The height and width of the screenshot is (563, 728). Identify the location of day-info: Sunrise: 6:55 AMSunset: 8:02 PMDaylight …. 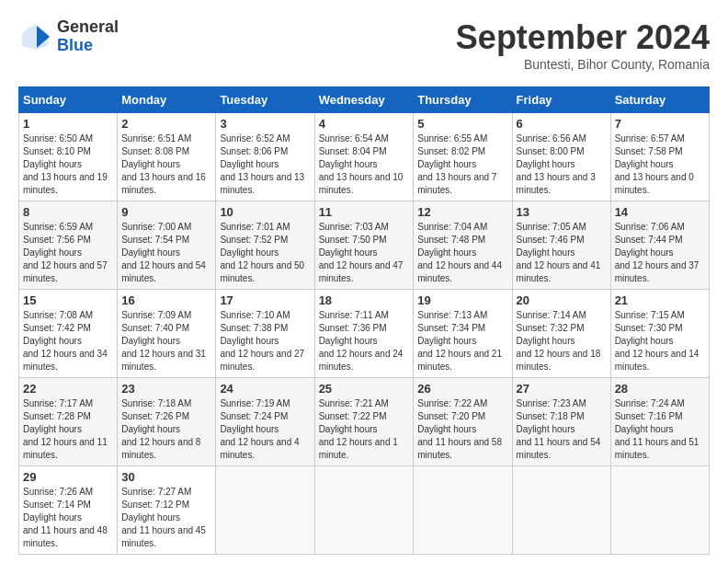
(457, 164).